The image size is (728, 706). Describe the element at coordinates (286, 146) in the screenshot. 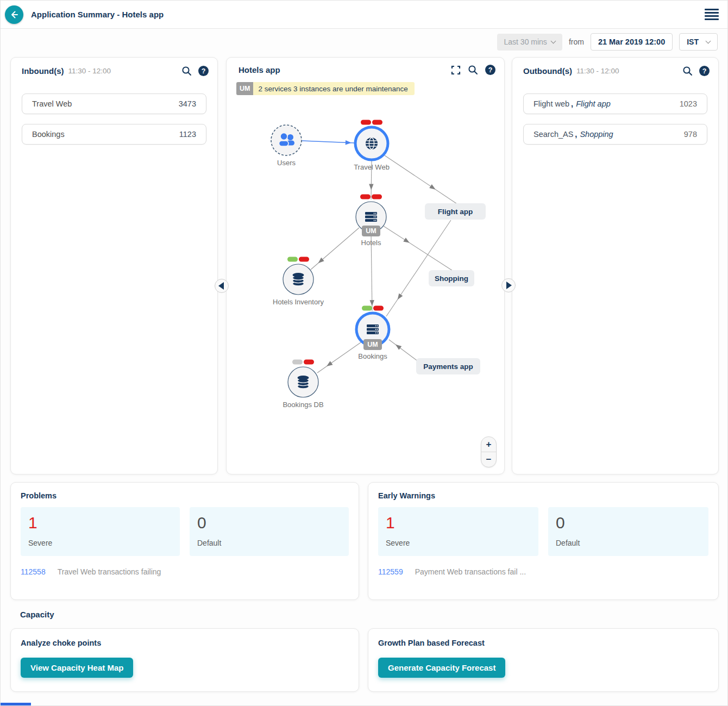

I see `node-users: Users` at that location.